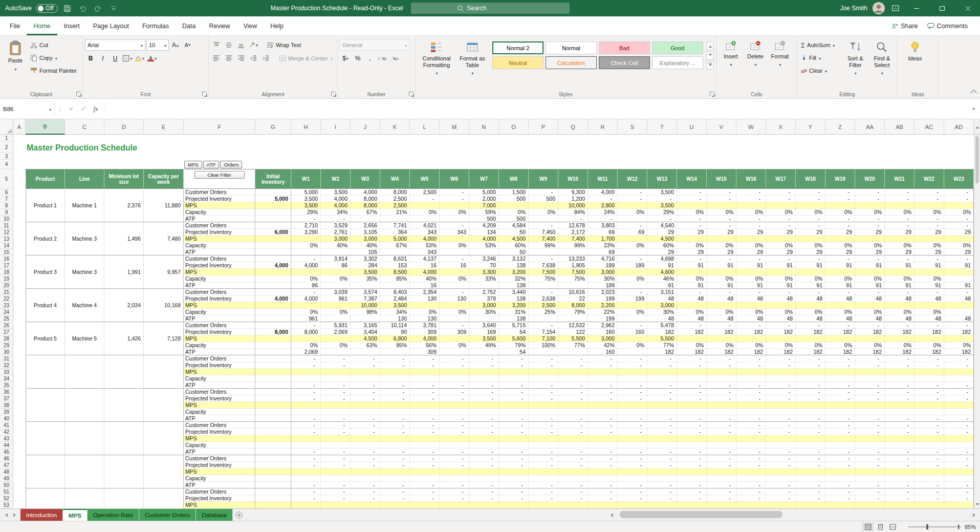 The height and width of the screenshot is (532, 980). What do you see at coordinates (168, 515) in the screenshot?
I see `sheet-tab-customer-orders: Customer Orders` at bounding box center [168, 515].